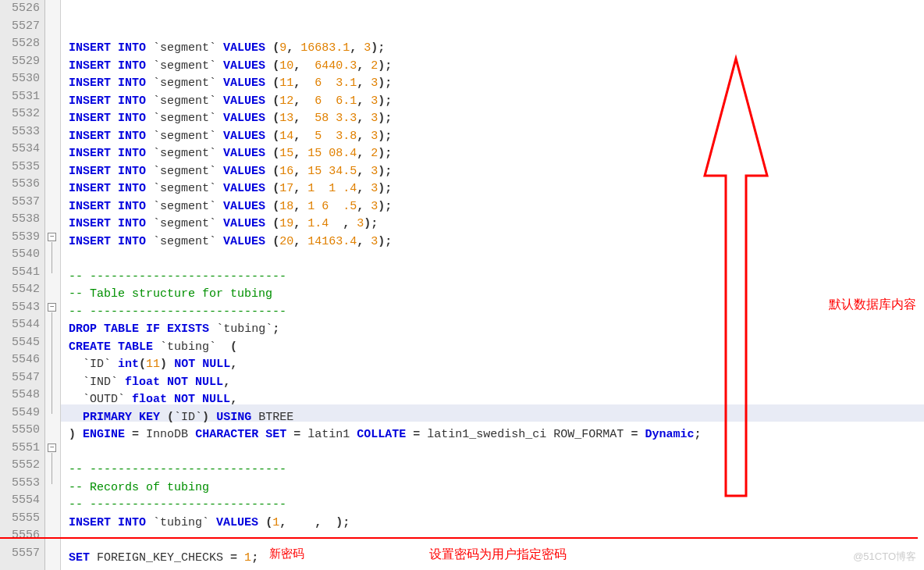  I want to click on line-number: 5526, so click(20, 9).